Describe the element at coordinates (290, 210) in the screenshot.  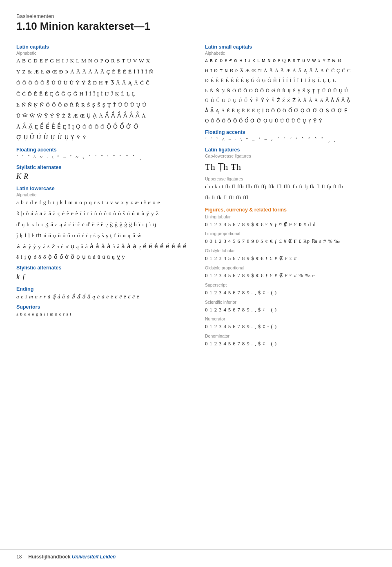
I see `figures-heading: Figures, currency & related forms` at that location.